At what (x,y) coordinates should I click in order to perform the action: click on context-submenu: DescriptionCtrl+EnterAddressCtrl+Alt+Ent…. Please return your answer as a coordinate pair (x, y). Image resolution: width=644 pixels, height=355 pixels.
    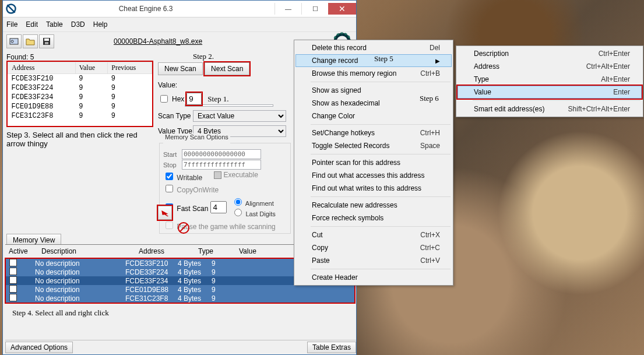
    Looking at the image, I should click on (550, 82).